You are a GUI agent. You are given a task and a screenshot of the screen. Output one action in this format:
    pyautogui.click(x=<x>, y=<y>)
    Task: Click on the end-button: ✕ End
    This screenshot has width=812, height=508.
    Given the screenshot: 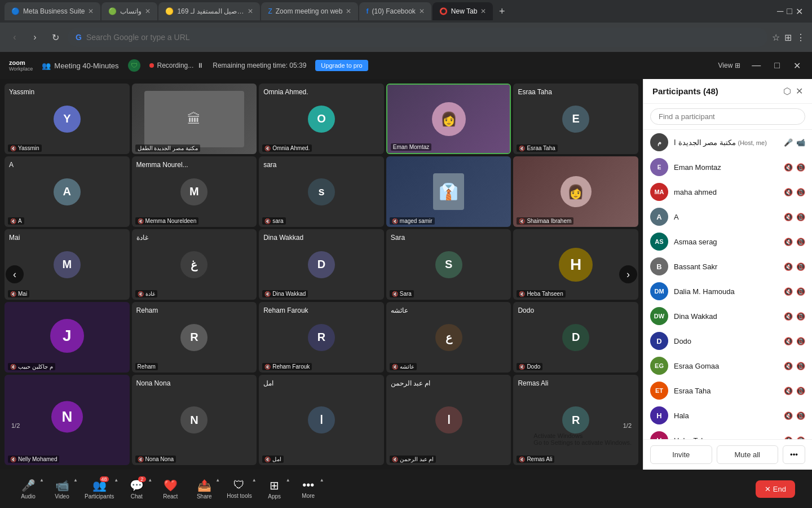 What is the action you would take?
    pyautogui.click(x=775, y=489)
    